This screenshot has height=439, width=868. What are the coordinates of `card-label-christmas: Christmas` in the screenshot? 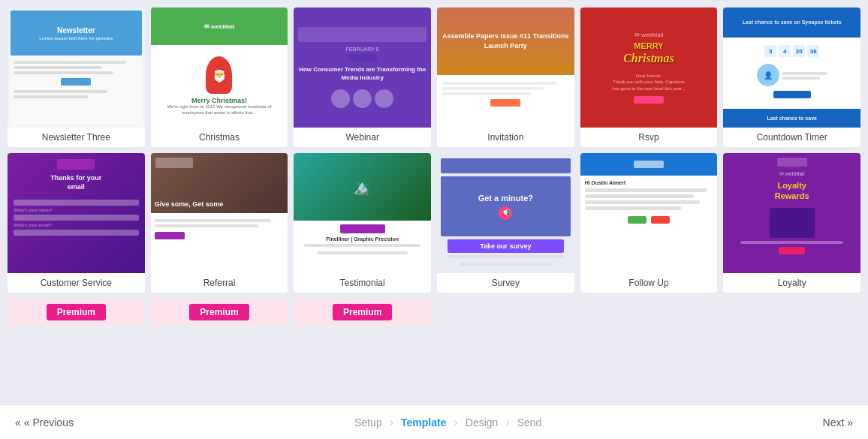 It's located at (219, 137).